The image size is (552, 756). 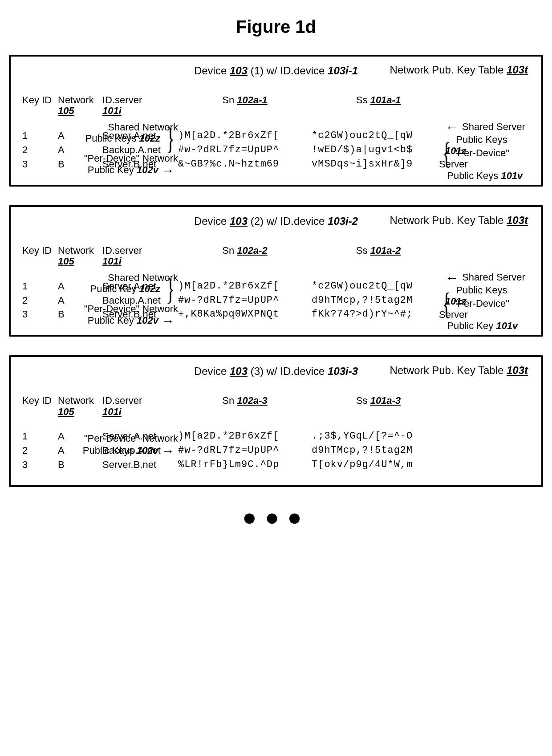 I want to click on shared-network-pk-annotation: Shared NetworkPublic Key 102z }, so click(x=125, y=283).